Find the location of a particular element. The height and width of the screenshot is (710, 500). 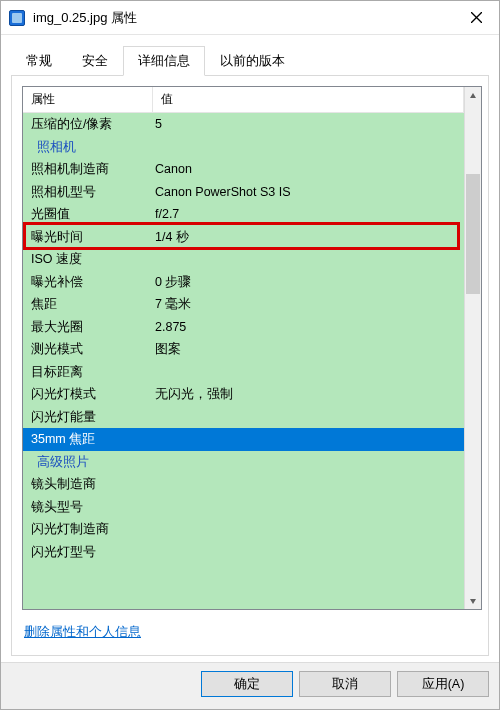

property-name: 最大光圈 is located at coordinates (88, 328).